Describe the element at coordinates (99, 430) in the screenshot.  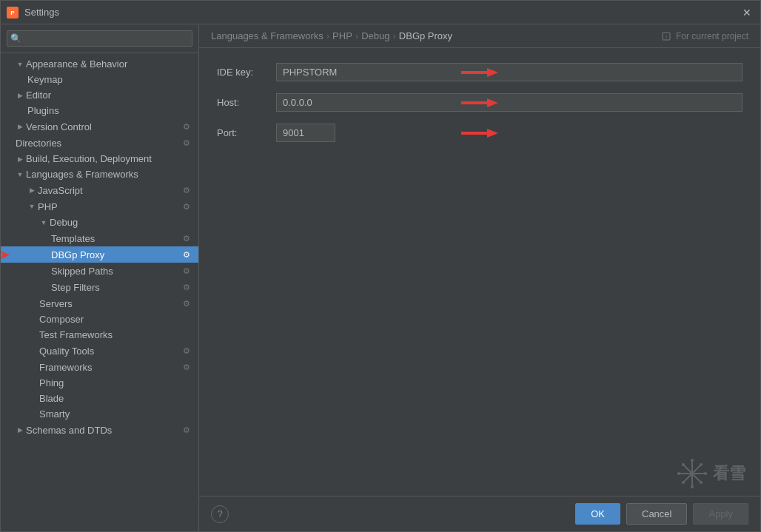
I see `sidebar-item-schemas: ▶ Schemas and DTDs ⚙` at that location.